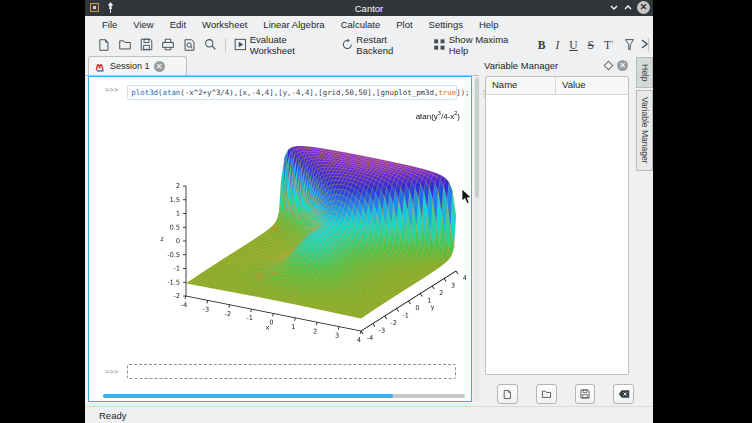 This screenshot has width=752, height=423. Describe the element at coordinates (542, 45) in the screenshot. I see `bold-button: B` at that location.